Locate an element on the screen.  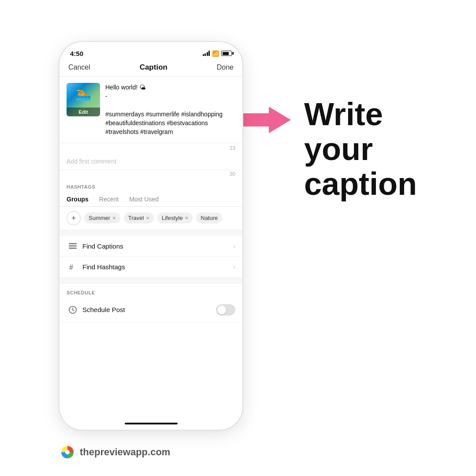
hashtag-tabs: Groups Recent Most Used is located at coordinates (151, 199).